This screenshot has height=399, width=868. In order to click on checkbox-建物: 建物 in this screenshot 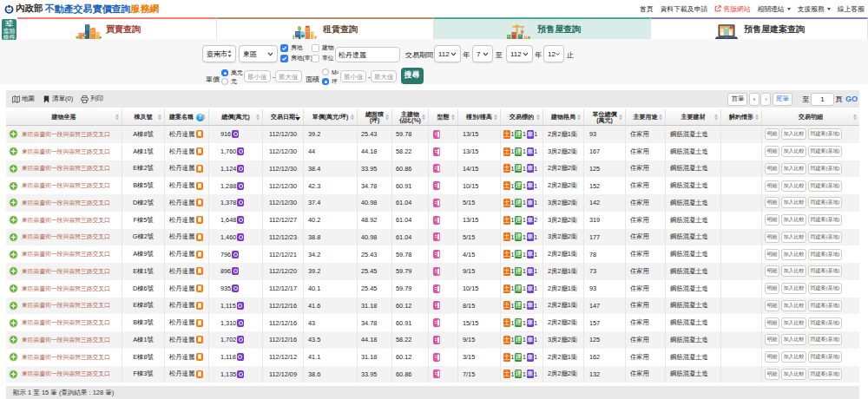, I will do `click(323, 48)`.